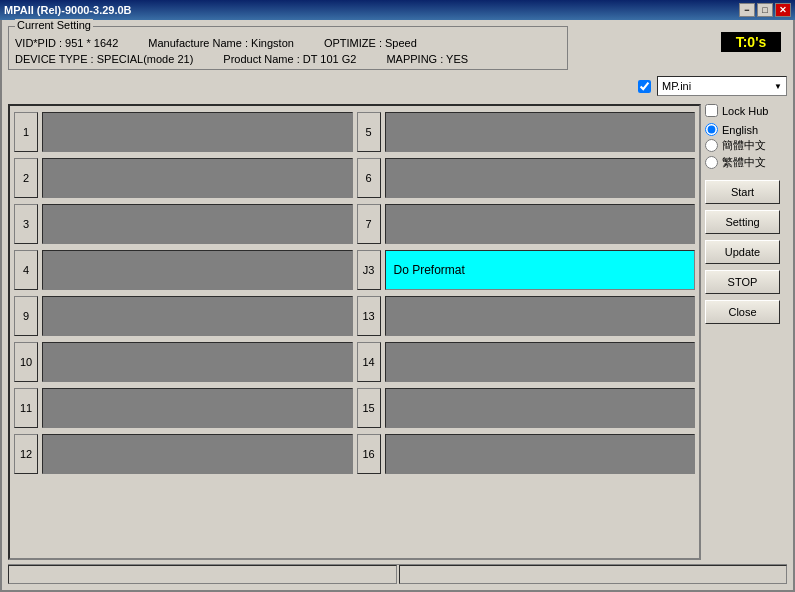 The image size is (795, 592). I want to click on mp-ini-row: MP.ini ▼, so click(398, 86).